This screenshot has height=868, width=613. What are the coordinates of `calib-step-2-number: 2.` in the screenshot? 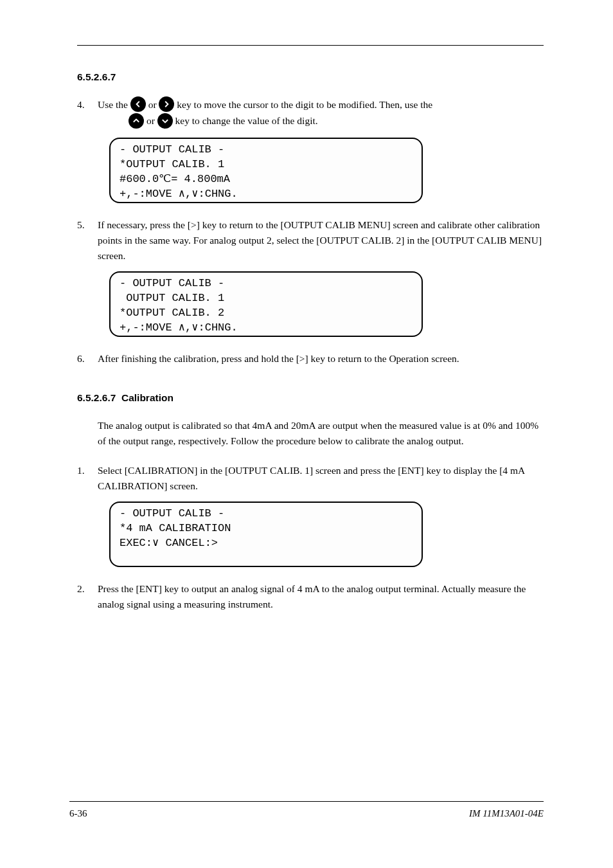 It's located at (83, 597).